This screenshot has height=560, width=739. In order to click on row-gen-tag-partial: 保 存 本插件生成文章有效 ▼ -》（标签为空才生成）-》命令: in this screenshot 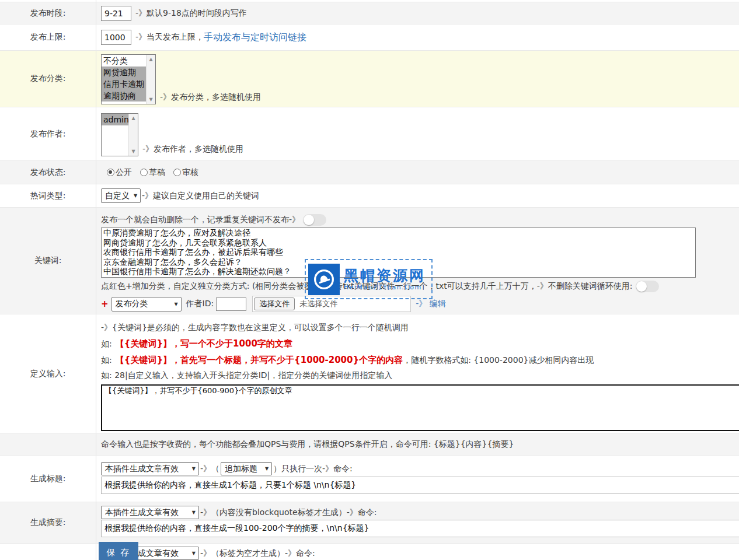, I will do `click(370, 552)`.